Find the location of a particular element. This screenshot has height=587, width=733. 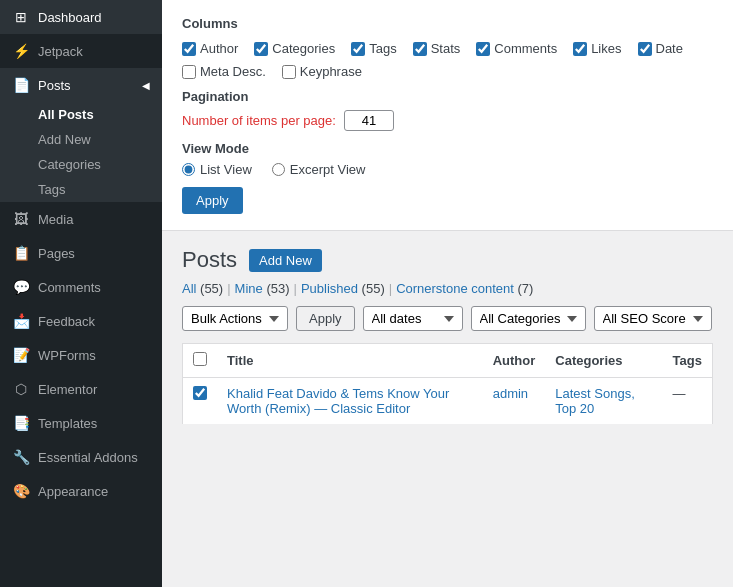

screen-options-apply-button: Apply is located at coordinates (212, 200).